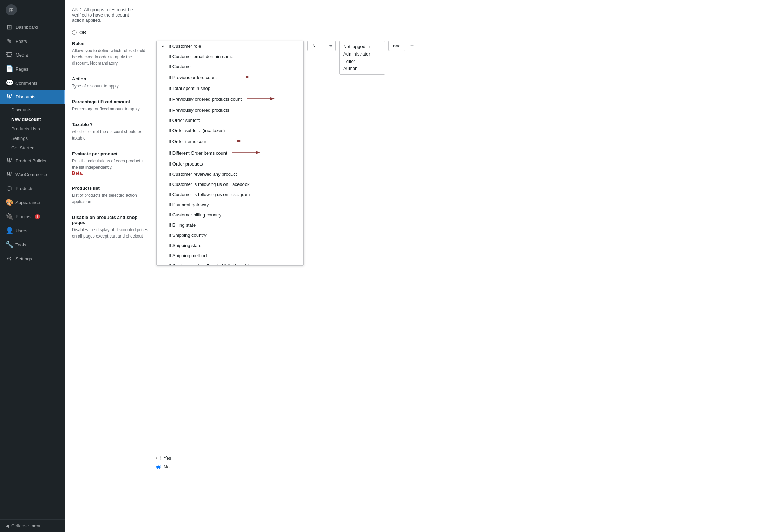 The width and height of the screenshot is (777, 532). I want to click on products-list-section: Products list List of products the selec…, so click(111, 195).